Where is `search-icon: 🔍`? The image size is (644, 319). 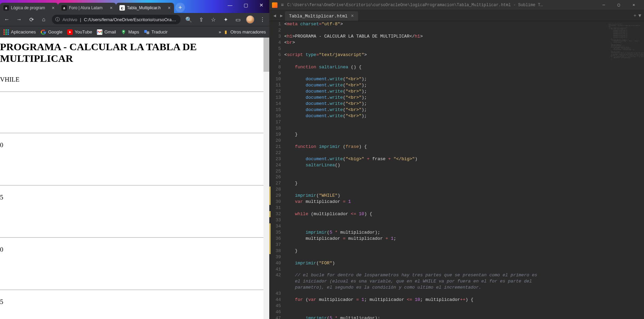
search-icon: 🔍 is located at coordinates (189, 19).